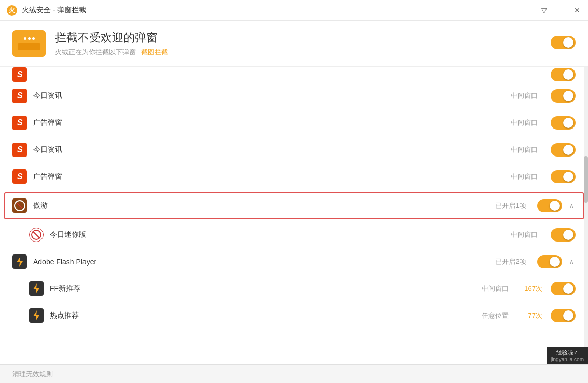 The height and width of the screenshot is (383, 588). What do you see at coordinates (155, 52) in the screenshot?
I see `screenshot-intercept-link: 截图拦截` at bounding box center [155, 52].